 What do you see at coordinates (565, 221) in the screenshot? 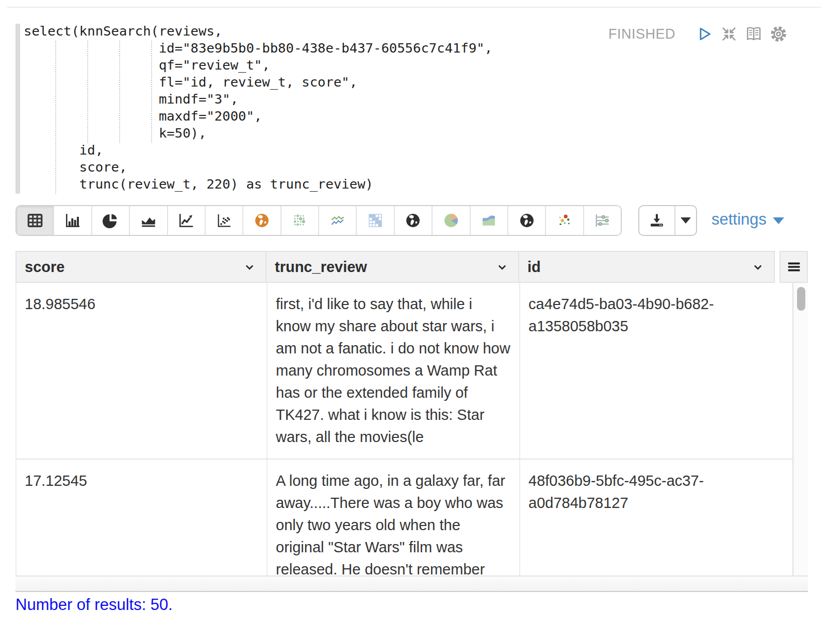
I see `scatter-color-icon` at bounding box center [565, 221].